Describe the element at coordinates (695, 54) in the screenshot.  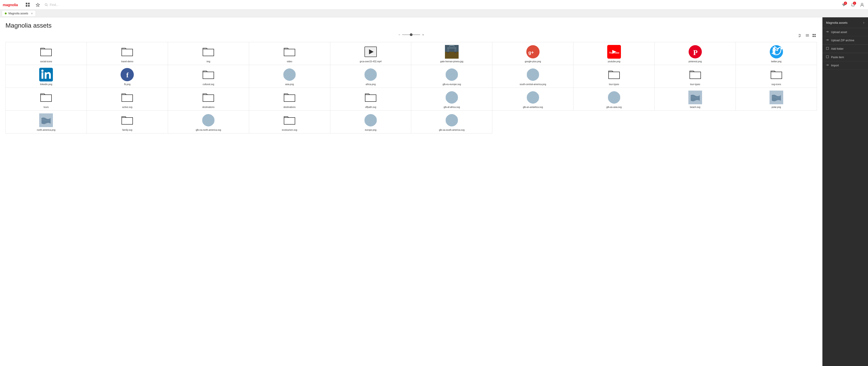
I see `asset-cell: P pinterest.png` at that location.